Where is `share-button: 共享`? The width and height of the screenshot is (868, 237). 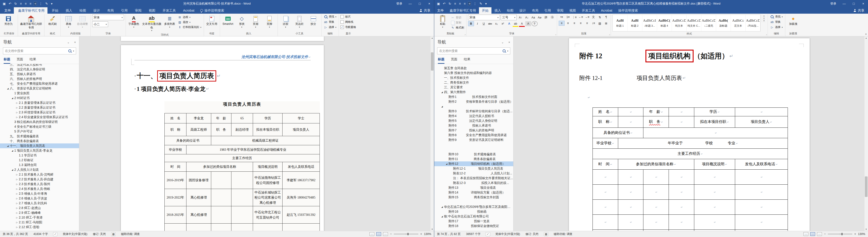 share-button: 共享 is located at coordinates (859, 10).